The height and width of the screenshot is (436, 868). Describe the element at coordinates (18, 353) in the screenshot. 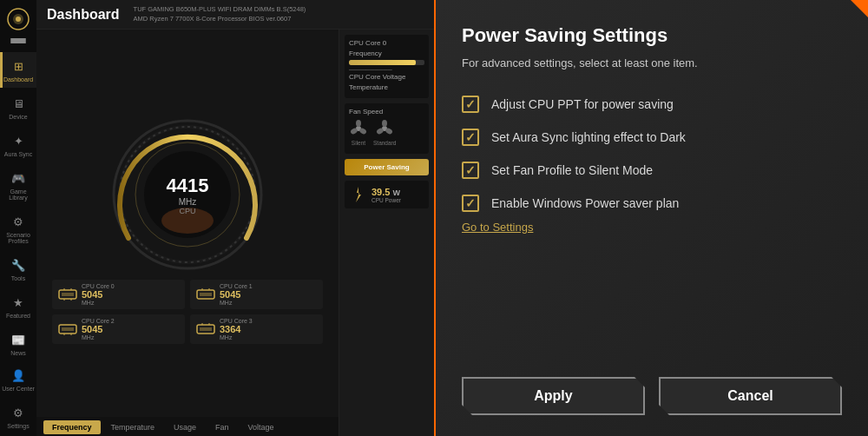

I see `sidebar-item-label: News` at that location.